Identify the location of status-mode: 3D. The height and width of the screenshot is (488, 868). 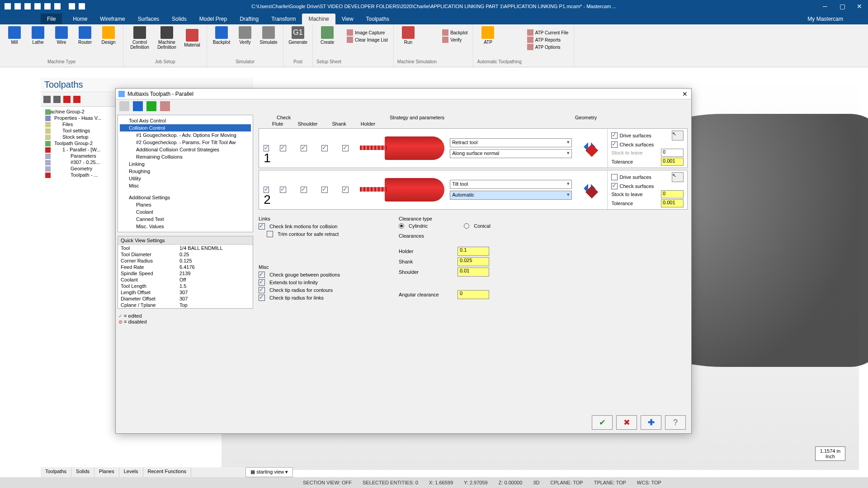
(536, 483).